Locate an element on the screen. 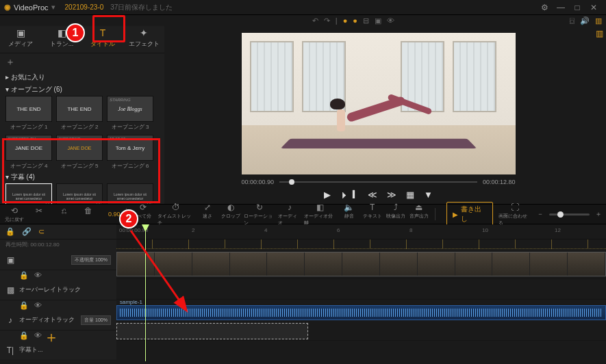  play-all-button: ⏵❙ is located at coordinates (349, 194).